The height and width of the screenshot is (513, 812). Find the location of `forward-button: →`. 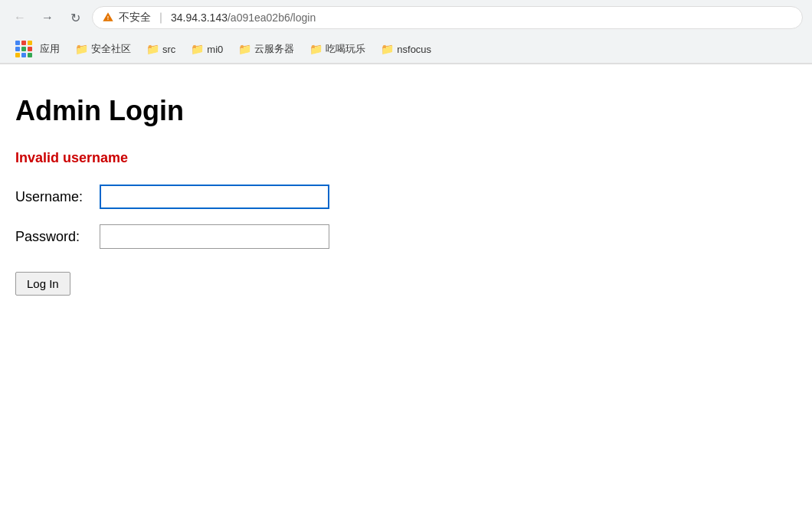

forward-button: → is located at coordinates (47, 18).